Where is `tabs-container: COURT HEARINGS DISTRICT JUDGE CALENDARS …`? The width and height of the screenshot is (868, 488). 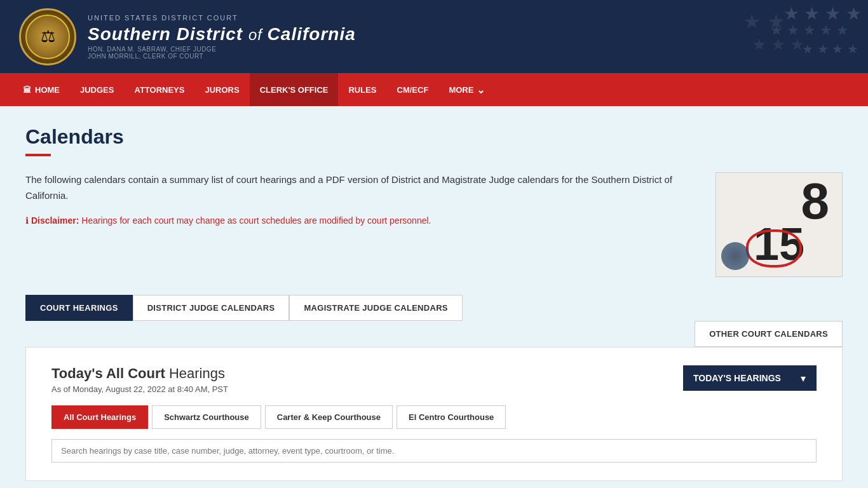 tabs-container: COURT HEARINGS DISTRICT JUDGE CALENDARS … is located at coordinates (434, 321).